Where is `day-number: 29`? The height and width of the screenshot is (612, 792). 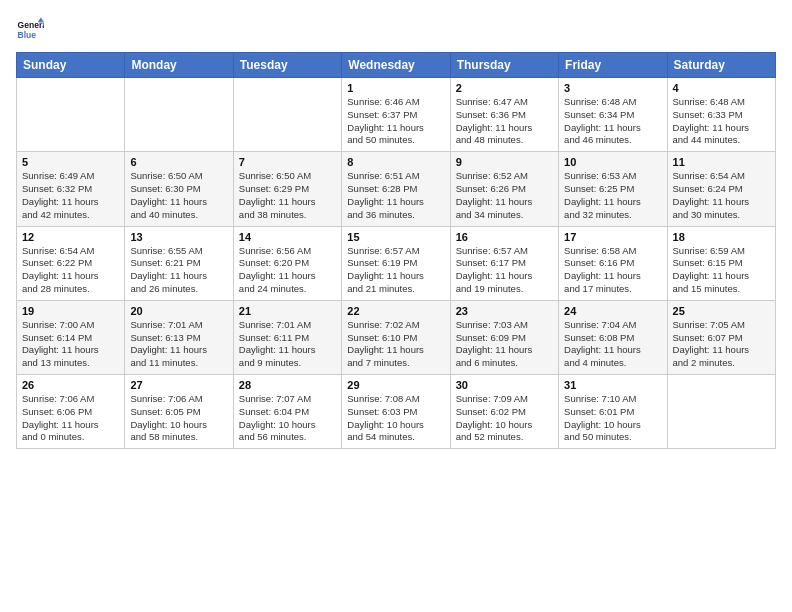
day-number: 29 is located at coordinates (396, 385).